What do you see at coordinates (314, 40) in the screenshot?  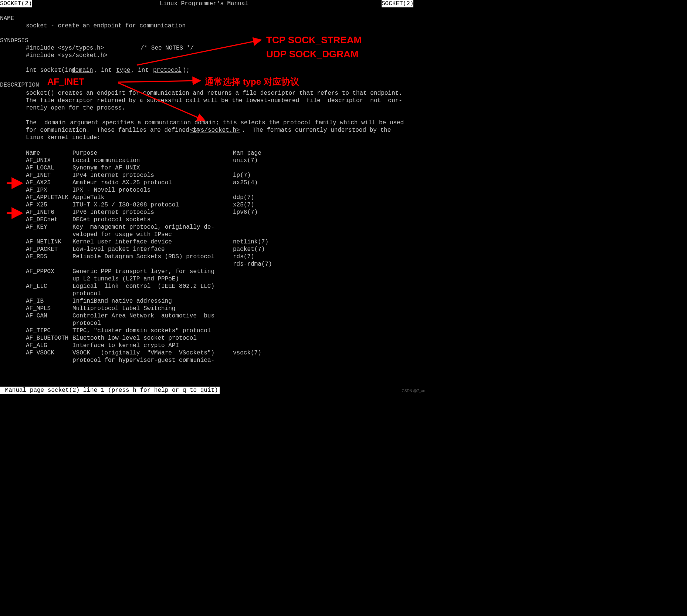 I see `annotation-tcp: TCP SOCK_STREAM` at bounding box center [314, 40].